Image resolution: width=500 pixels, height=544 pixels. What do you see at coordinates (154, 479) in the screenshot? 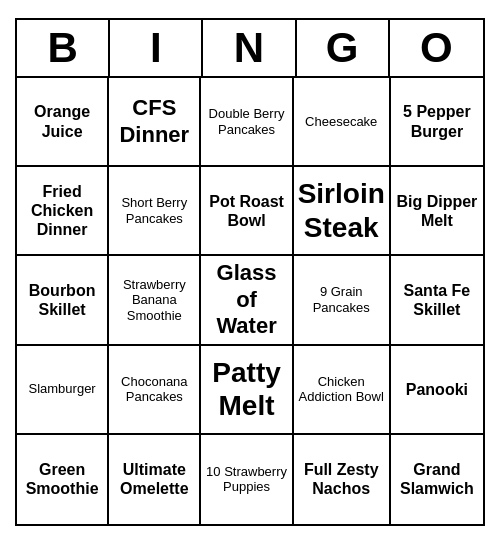
I see `cell-text-21: Ultimate Omelette` at bounding box center [154, 479].